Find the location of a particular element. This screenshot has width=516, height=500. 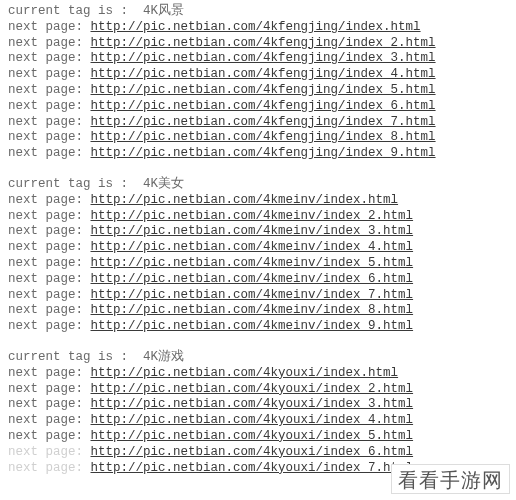

page-url-link: http://pic.netbian.com/4kyouxi/index_7.h… is located at coordinates (252, 468).